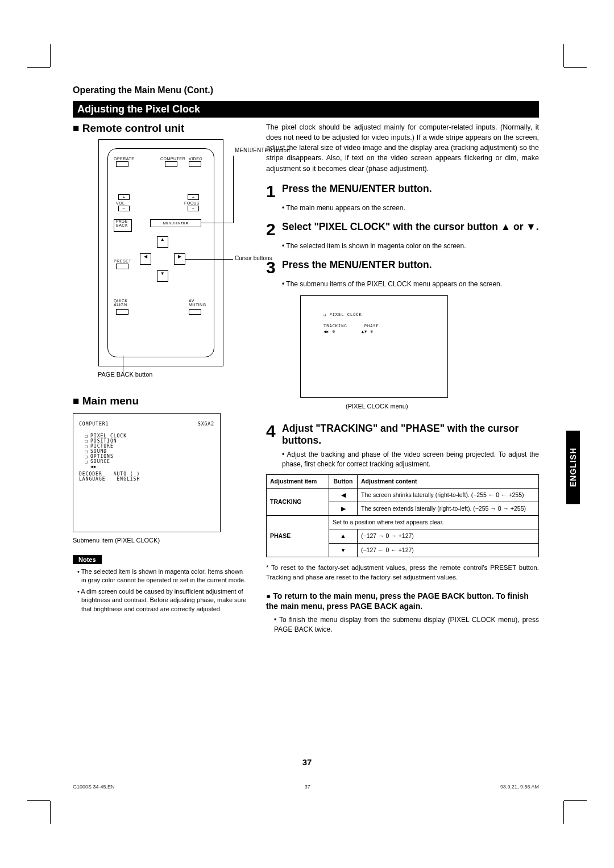 This screenshot has width=614, height=868. What do you see at coordinates (94, 424) in the screenshot?
I see `mainmenu-source-left: COMPUTER1` at bounding box center [94, 424].